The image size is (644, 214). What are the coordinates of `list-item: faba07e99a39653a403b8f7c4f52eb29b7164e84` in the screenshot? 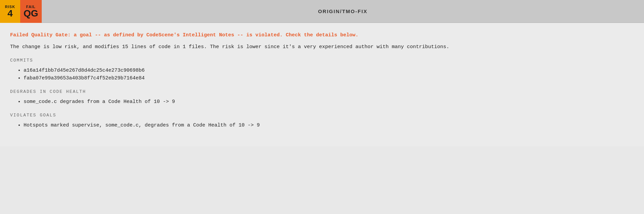 It's located at (329, 78).